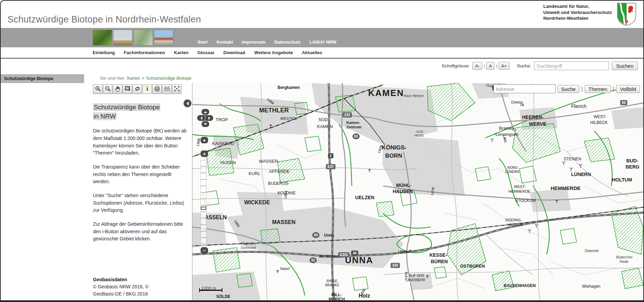 This screenshot has width=644, height=302. What do you see at coordinates (524, 66) in the screenshot?
I see `search-label: Suche:` at bounding box center [524, 66].